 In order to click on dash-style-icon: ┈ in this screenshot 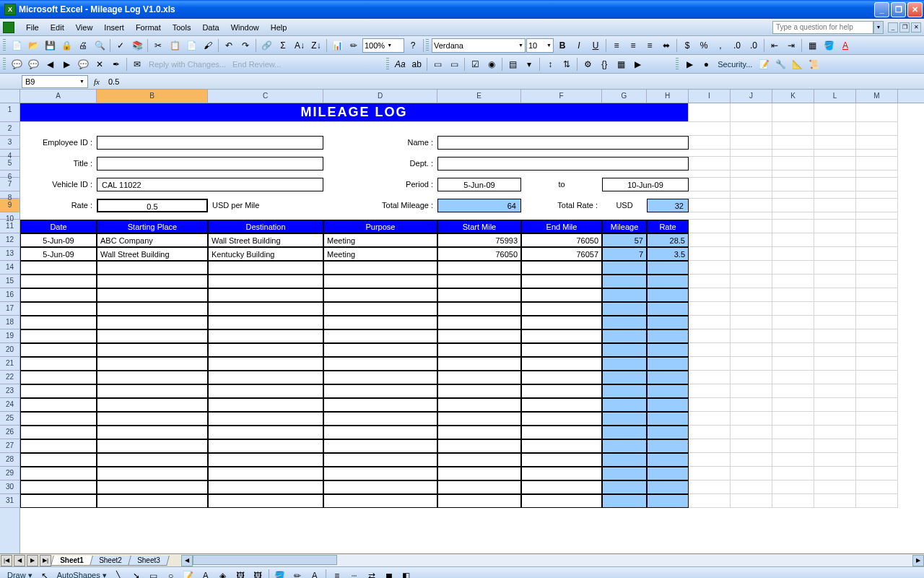, I will do `click(354, 574)`.